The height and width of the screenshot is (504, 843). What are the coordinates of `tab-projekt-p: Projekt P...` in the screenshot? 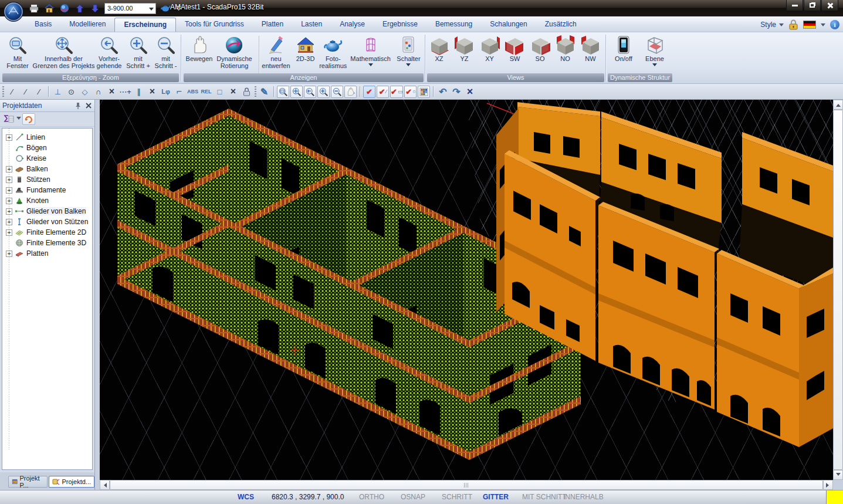 It's located at (28, 482).